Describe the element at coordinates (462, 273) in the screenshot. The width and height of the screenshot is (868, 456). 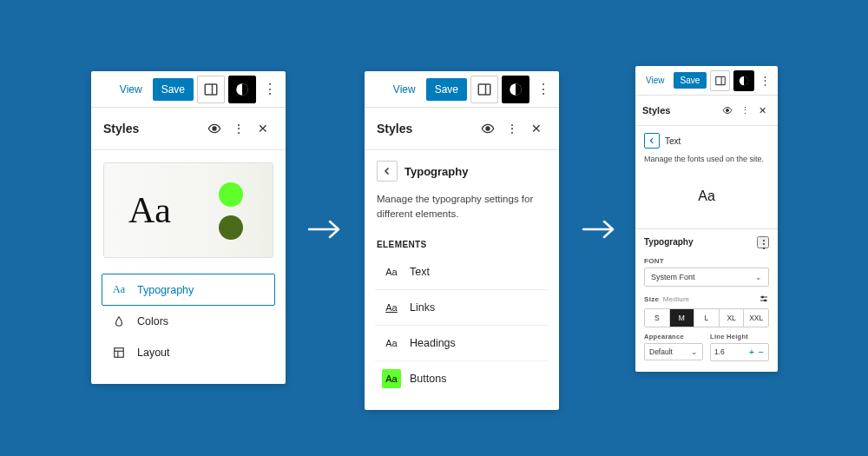
I see `element-text: Aa Text` at that location.